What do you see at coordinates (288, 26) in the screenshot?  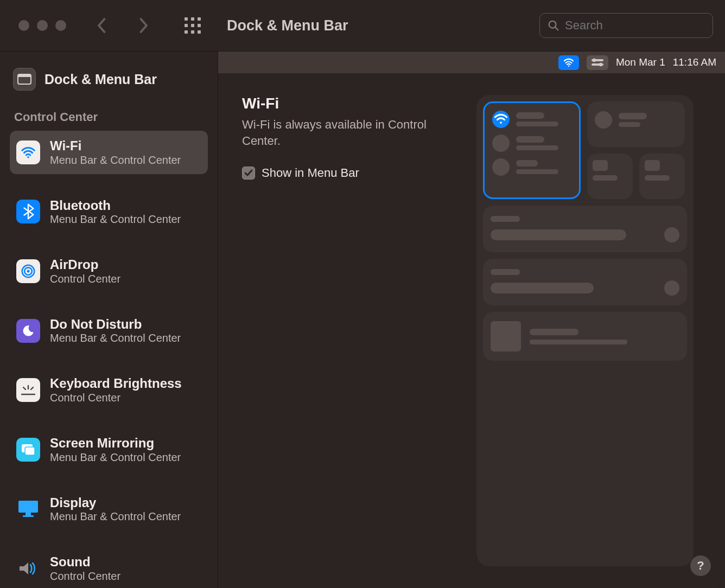 I see `window-title: Dock & Menu Bar` at bounding box center [288, 26].